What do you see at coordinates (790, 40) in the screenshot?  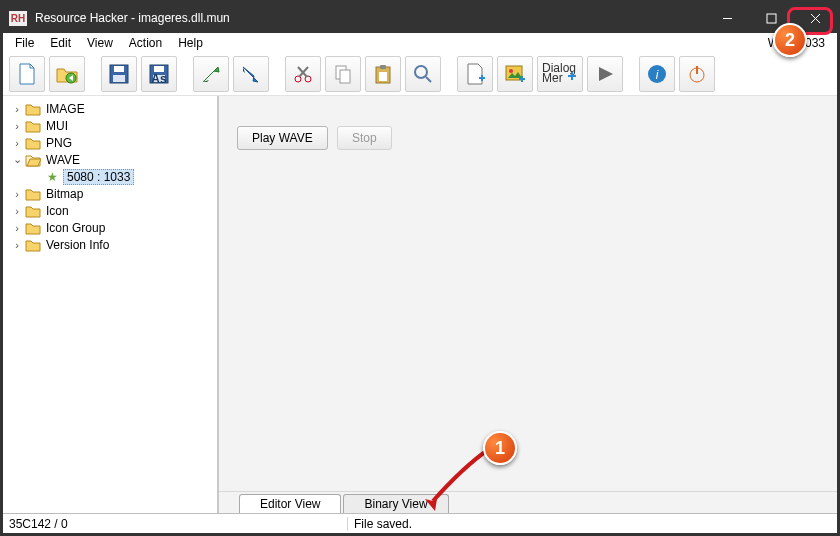 I see `annotation-bubble-2: 2` at bounding box center [790, 40].